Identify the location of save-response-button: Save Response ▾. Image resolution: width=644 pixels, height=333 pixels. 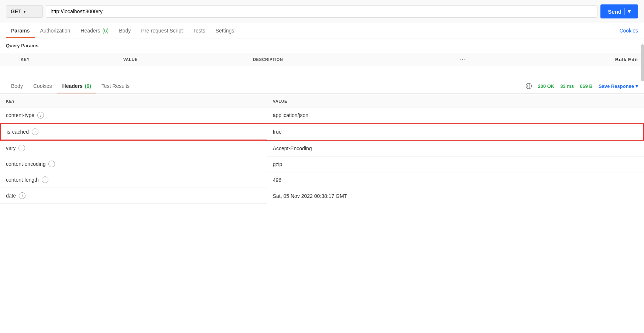
(618, 86).